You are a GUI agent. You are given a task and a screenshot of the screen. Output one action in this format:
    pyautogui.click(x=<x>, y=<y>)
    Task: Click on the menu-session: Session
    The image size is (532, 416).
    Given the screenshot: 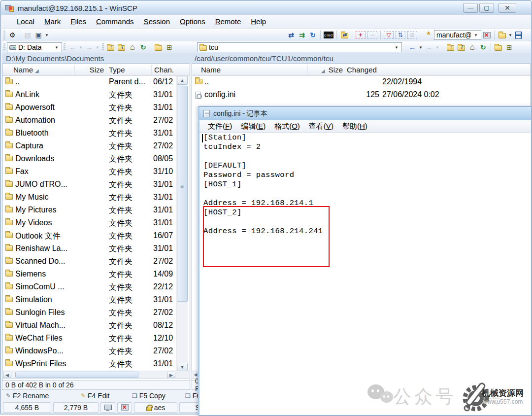 What is the action you would take?
    pyautogui.click(x=157, y=22)
    